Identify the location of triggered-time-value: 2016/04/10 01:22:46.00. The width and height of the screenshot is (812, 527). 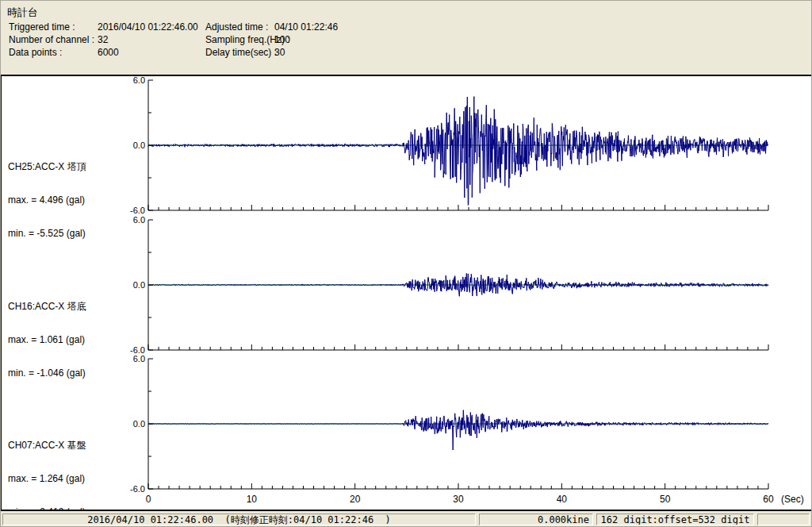
(147, 27).